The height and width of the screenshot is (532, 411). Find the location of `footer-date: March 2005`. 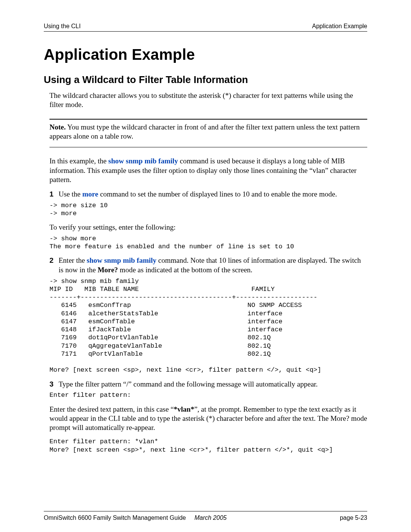

footer-date: March 2005 is located at coordinates (211, 518).